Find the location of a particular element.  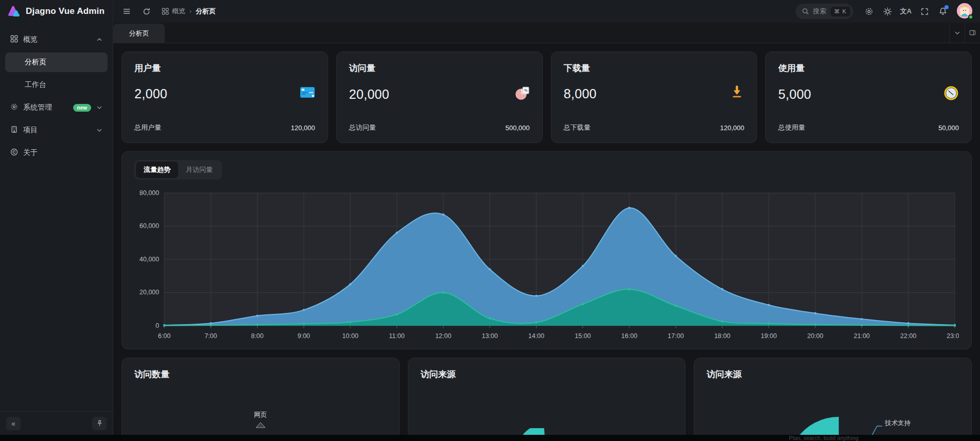

header-left: 概览 › 分析页 is located at coordinates (454, 11).